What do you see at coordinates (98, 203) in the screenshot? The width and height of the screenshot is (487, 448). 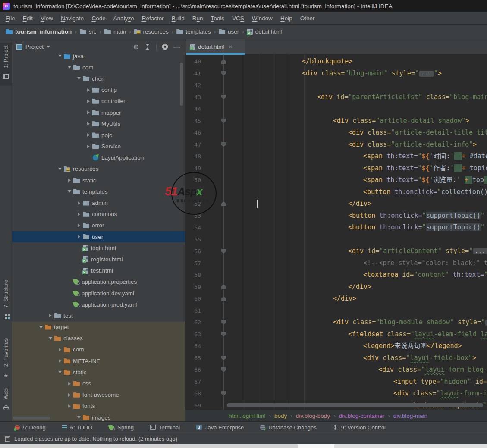 I see `tree-row: admin` at bounding box center [98, 203].